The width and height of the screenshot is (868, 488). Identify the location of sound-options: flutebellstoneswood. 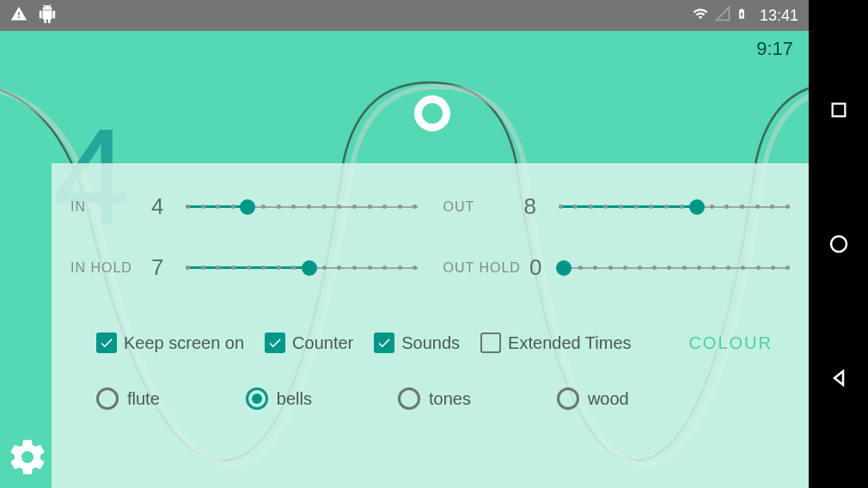
(430, 399).